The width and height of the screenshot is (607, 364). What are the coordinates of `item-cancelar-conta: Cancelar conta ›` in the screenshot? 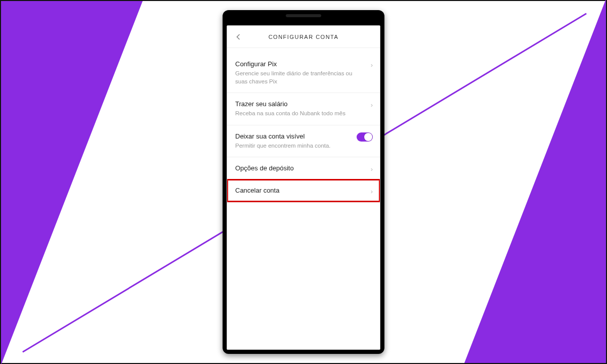 It's located at (304, 191).